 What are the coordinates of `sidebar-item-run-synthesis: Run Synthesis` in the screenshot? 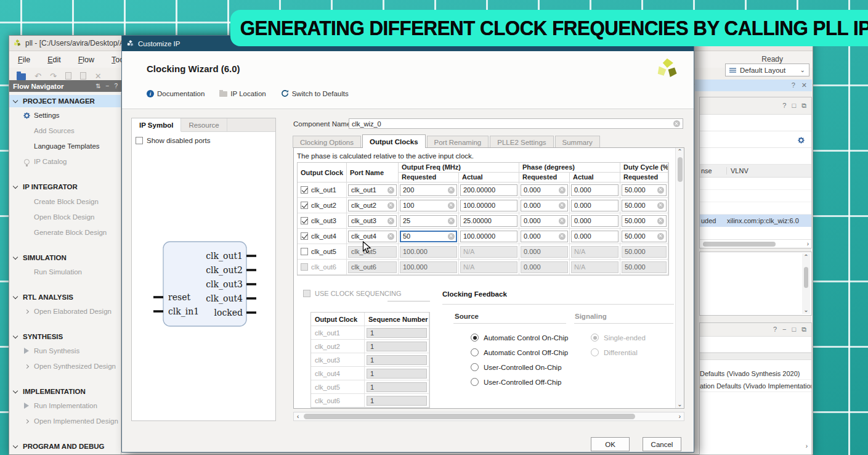 It's located at (65, 351).